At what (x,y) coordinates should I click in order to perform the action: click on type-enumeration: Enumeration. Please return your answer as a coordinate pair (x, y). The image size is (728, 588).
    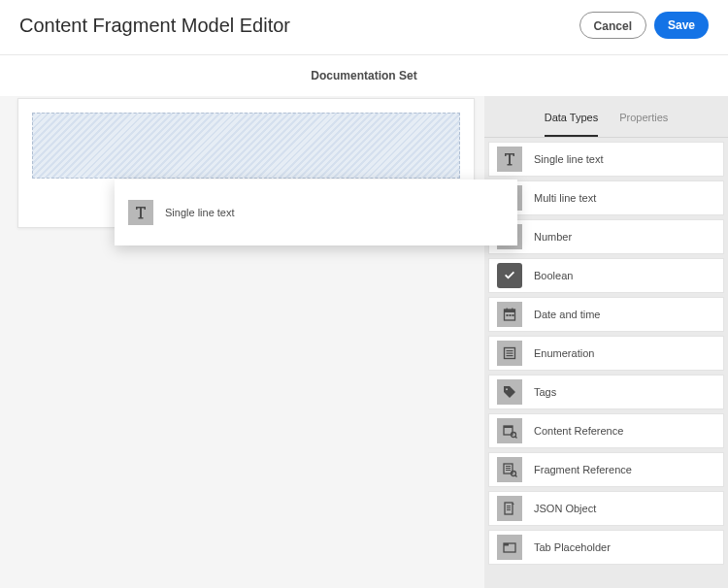
    Looking at the image, I should click on (606, 353).